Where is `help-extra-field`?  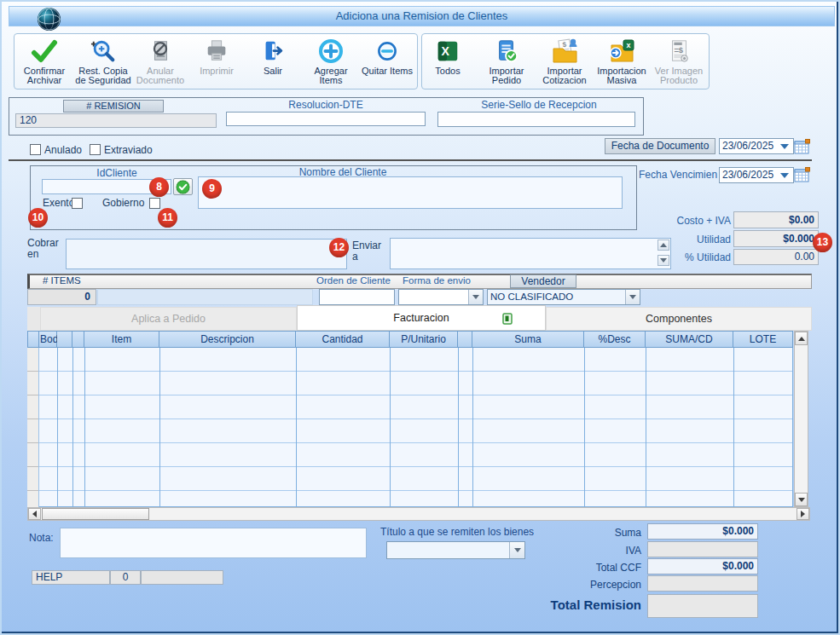 help-extra-field is located at coordinates (182, 578).